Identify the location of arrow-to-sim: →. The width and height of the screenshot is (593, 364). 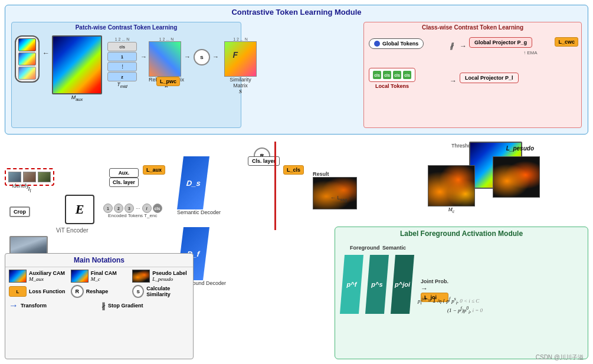
(216, 57).